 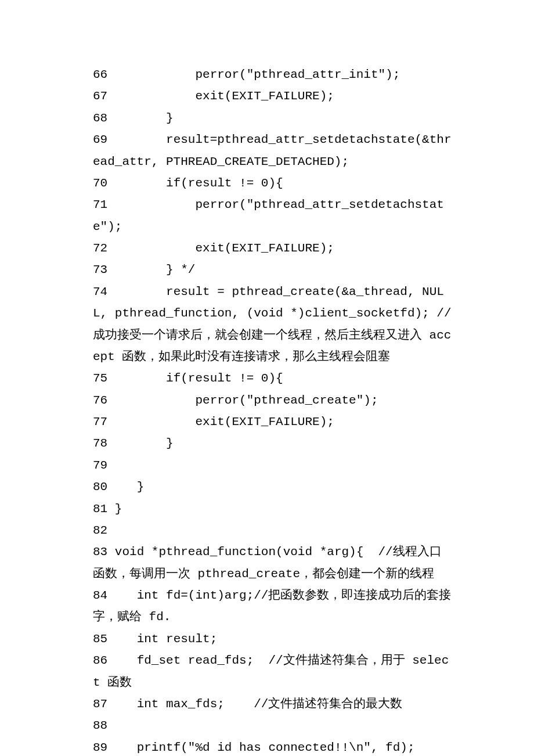 What do you see at coordinates (243, 401) in the screenshot?
I see `line-text: perror("pthread_create");` at bounding box center [243, 401].